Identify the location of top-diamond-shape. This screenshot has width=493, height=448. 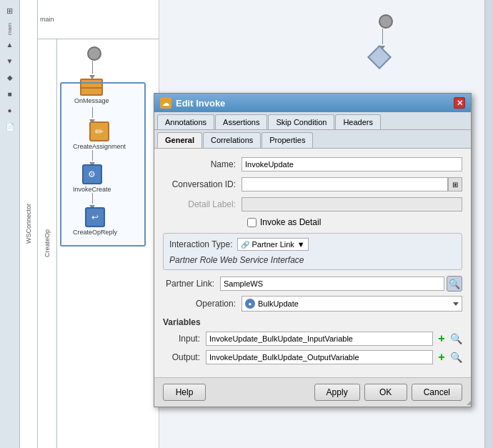
(379, 57).